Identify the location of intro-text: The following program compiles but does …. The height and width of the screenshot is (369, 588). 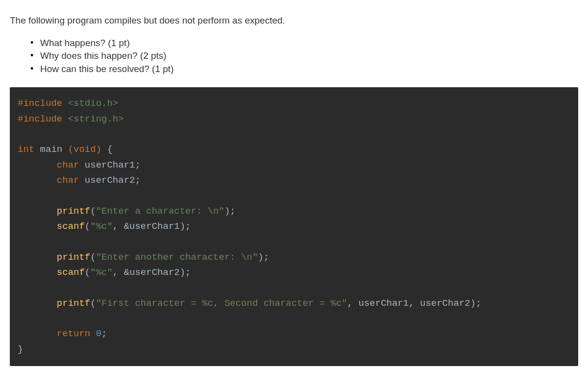
(294, 21).